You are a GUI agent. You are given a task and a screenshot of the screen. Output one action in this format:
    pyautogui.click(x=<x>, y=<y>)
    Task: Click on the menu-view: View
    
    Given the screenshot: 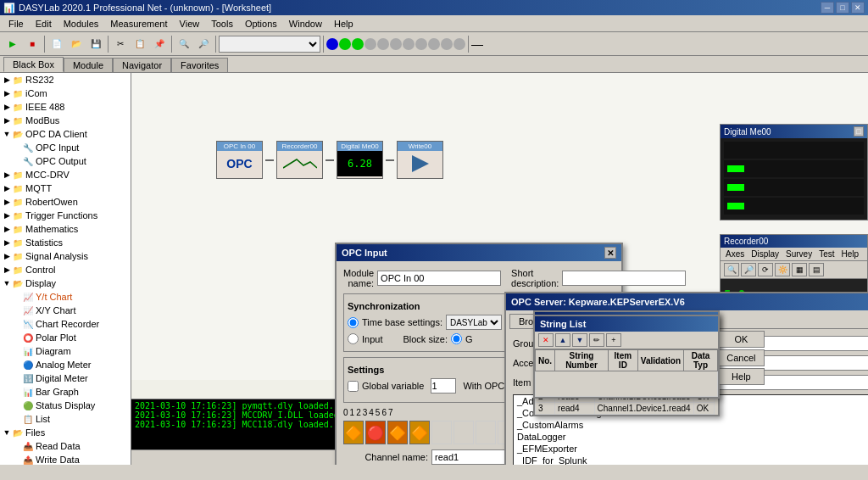 What is the action you would take?
    pyautogui.click(x=190, y=24)
    